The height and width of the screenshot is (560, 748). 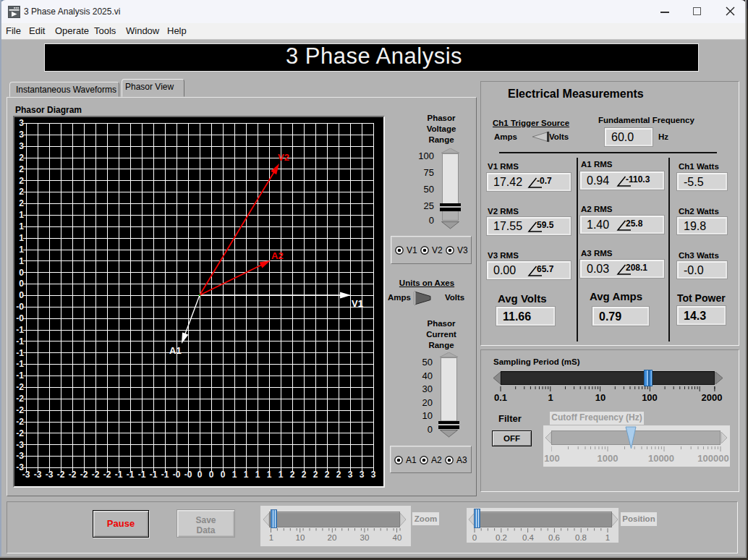 I want to click on svg-text: A2, so click(x=278, y=256).